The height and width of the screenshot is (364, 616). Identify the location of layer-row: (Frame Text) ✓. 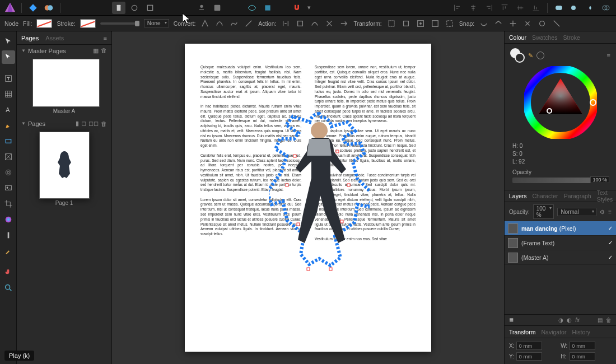
(560, 243).